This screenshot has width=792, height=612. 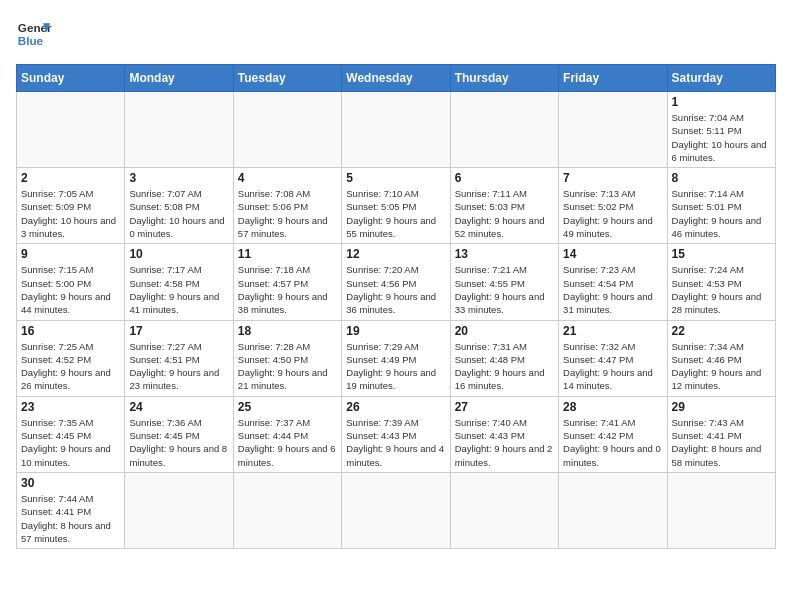 I want to click on day-info: Sunrise: 7:35 AM Sunset: 4:45 PM Dayligh…, so click(x=70, y=442).